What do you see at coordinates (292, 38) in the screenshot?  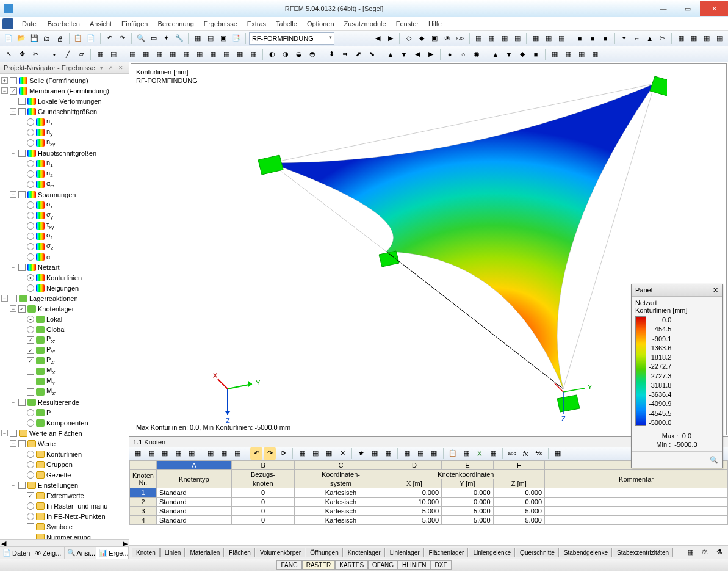 I see `loadcase-combo: RF-FORMFINDUNG` at bounding box center [292, 38].